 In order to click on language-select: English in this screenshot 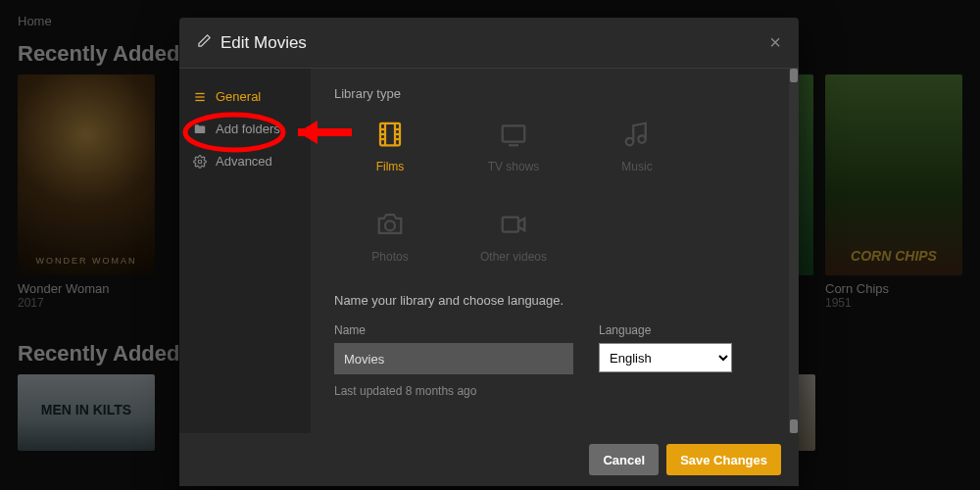, I will do `click(665, 358)`.